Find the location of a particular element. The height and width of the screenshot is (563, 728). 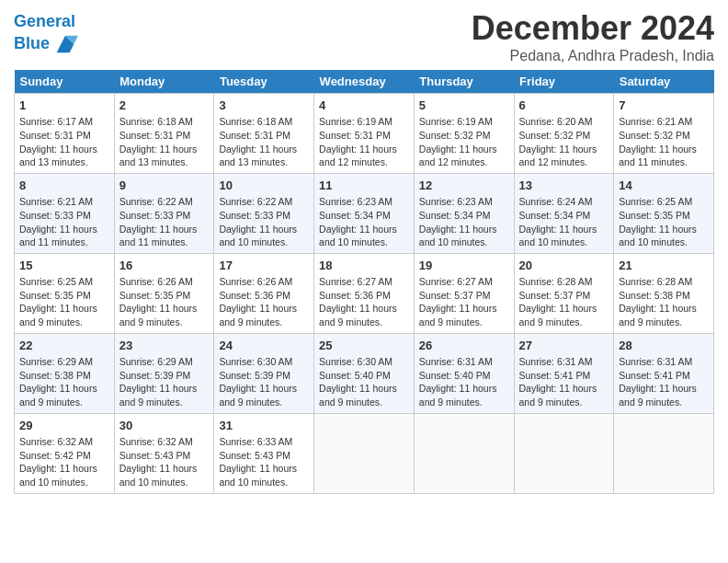

column-header-thursday: Thursday is located at coordinates (463, 82).